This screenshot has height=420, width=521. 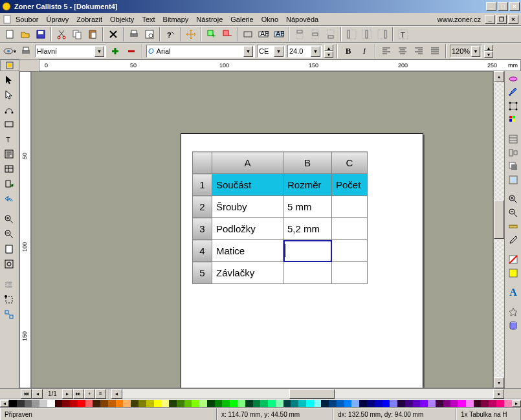 What do you see at coordinates (134, 34) in the screenshot?
I see `print-button` at bounding box center [134, 34].